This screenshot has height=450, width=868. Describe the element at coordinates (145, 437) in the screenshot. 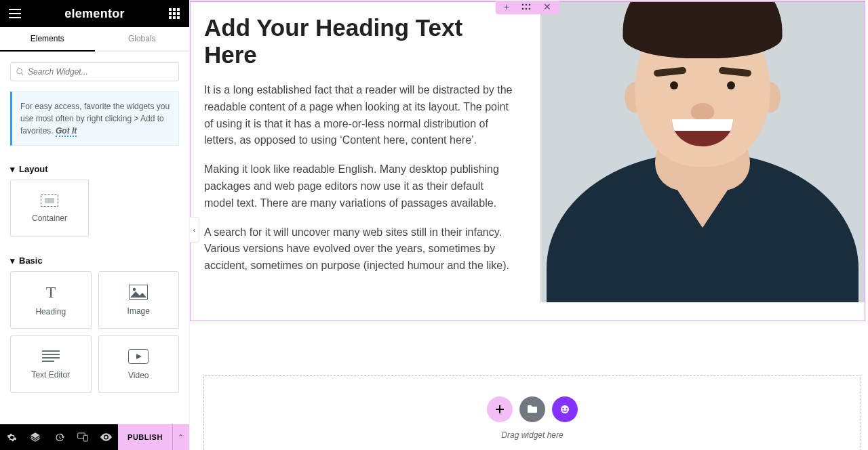

I see `publish-button: PUBLISH` at that location.